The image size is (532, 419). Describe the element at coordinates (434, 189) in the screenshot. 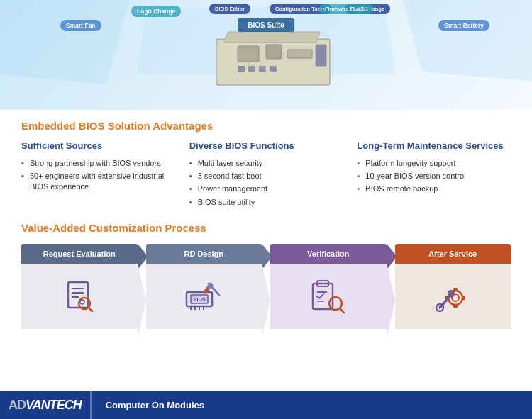

I see `col3-bullet-3: BIOS remote backup` at that location.